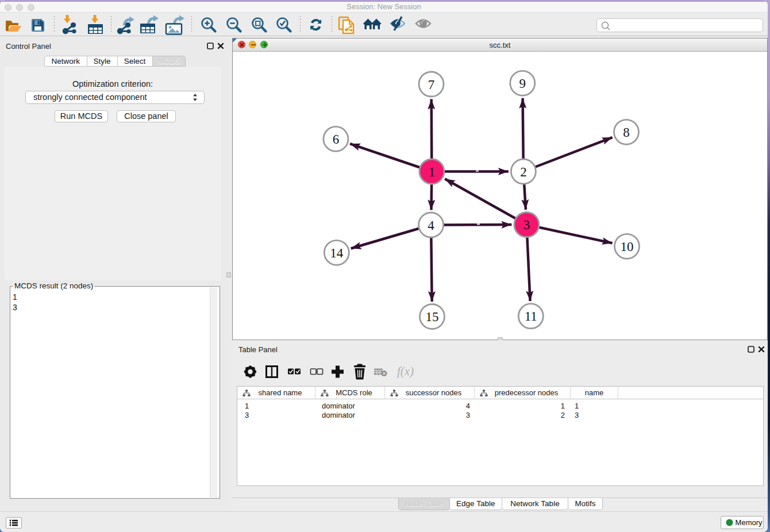 This screenshot has height=532, width=770. Describe the element at coordinates (531, 316) in the screenshot. I see `svg-text: 11` at that location.